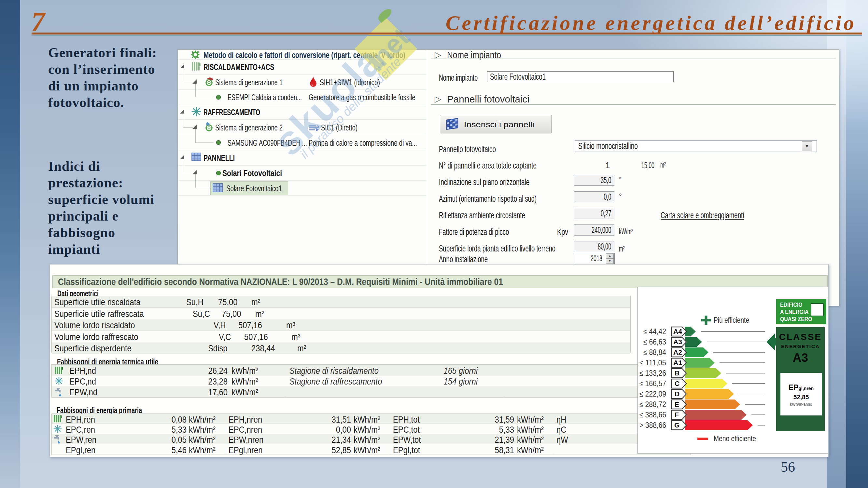 The height and width of the screenshot is (488, 868). What do you see at coordinates (653, 373) in the screenshot?
I see `svg-text: ≤ 133,26` at bounding box center [653, 373].